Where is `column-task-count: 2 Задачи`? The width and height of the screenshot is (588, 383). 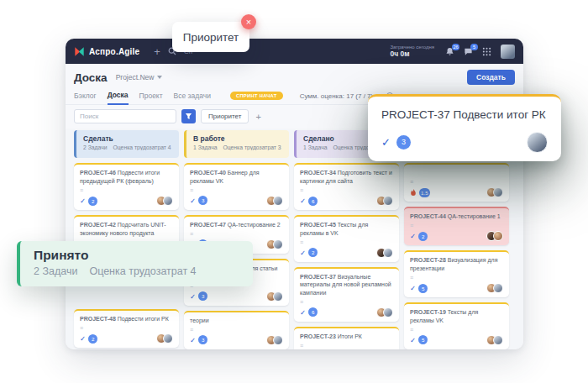 column-task-count: 2 Задачи is located at coordinates (96, 148).